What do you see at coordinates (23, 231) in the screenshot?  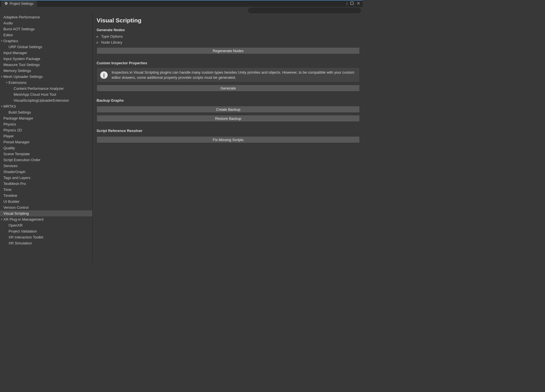 I see `sidebar-item-label: Project Validation` at bounding box center [23, 231].